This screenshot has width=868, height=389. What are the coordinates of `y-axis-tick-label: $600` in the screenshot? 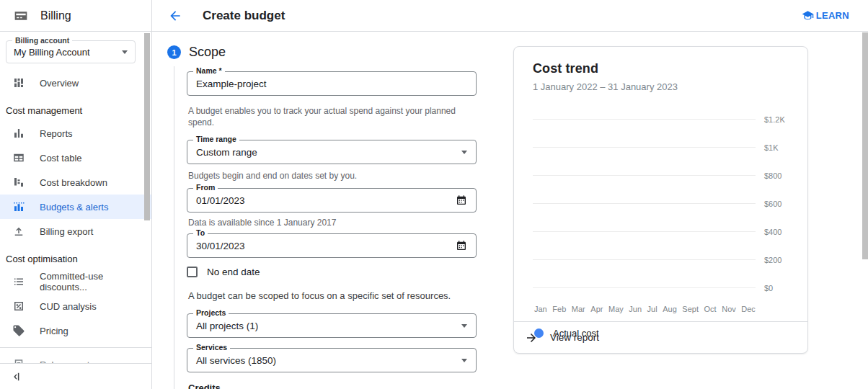 It's located at (772, 204).